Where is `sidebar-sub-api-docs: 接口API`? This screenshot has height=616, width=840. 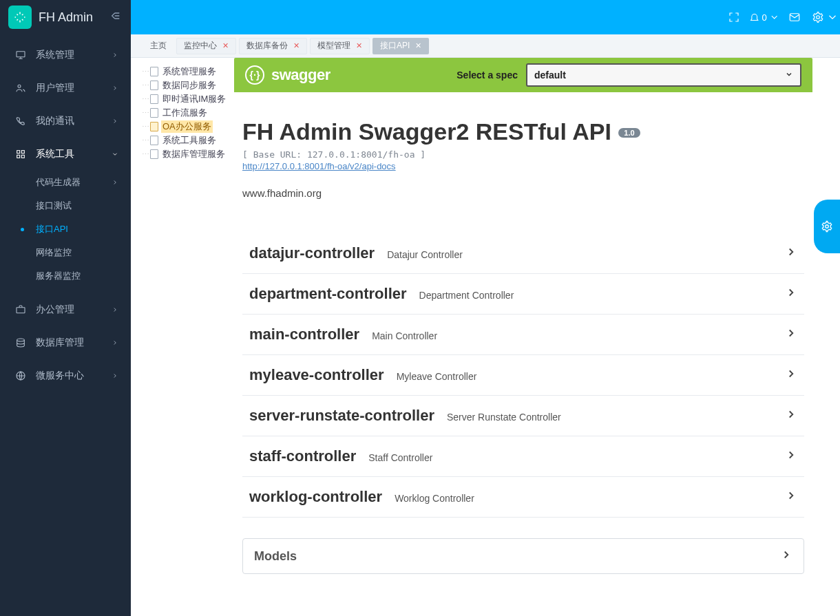 sidebar-sub-api-docs: 接口API is located at coordinates (65, 229).